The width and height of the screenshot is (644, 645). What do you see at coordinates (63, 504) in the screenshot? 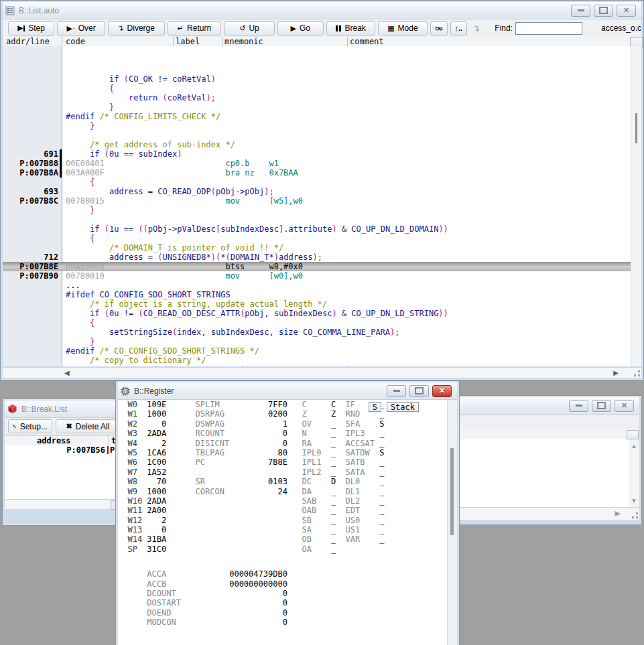
I see `break-horizontal-scrollbar` at bounding box center [63, 504].